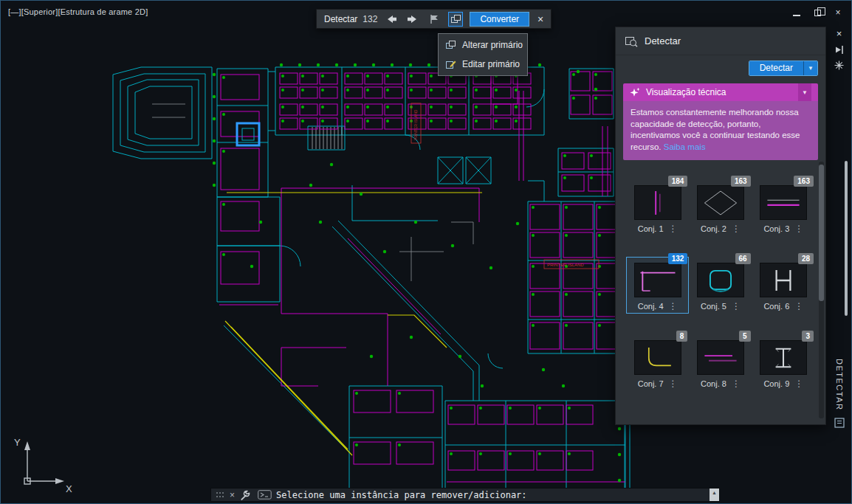  I want to click on window-close-button: ×, so click(838, 13).